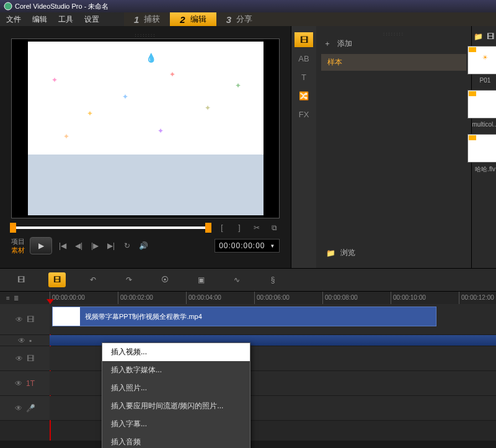  Describe the element at coordinates (248, 298) in the screenshot. I see `timeline-ruler: ≡ ≣ 00:00:00:0000:00:02:0000:00:04:0000:…` at that location.